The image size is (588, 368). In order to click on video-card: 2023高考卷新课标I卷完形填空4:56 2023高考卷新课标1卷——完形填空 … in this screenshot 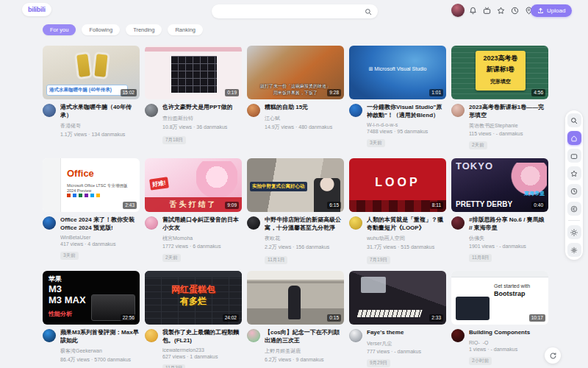, I will do `click(500, 99)`.